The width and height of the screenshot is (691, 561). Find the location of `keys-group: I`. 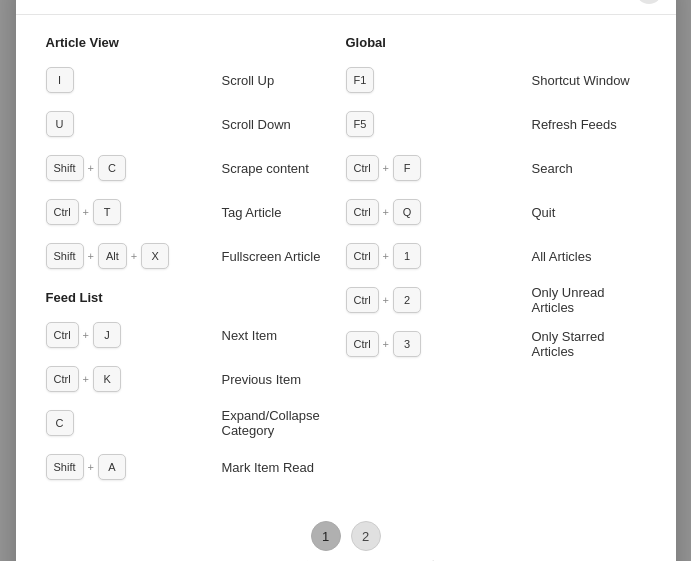

keys-group: I is located at coordinates (131, 80).